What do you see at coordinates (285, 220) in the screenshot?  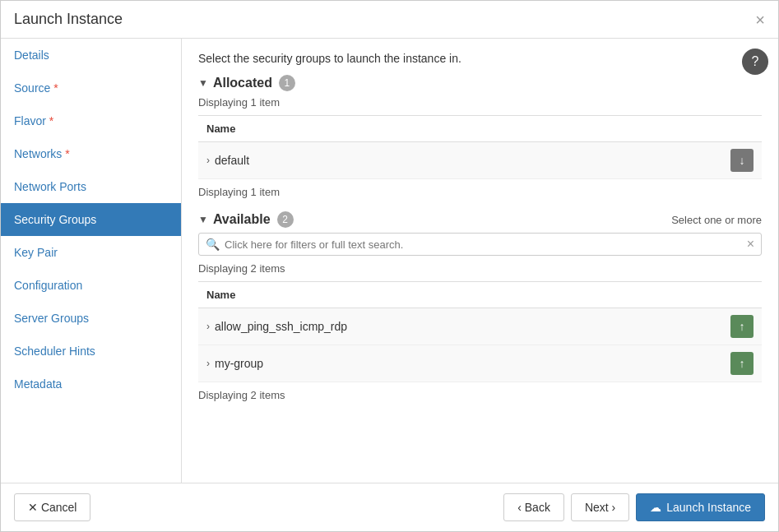 I see `available-badge: 2` at bounding box center [285, 220].